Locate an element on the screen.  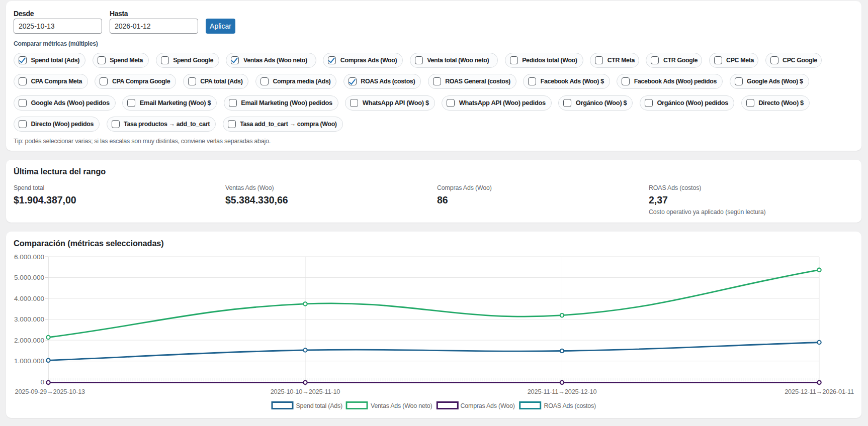
svg-text: 5.000.000 is located at coordinates (29, 277).